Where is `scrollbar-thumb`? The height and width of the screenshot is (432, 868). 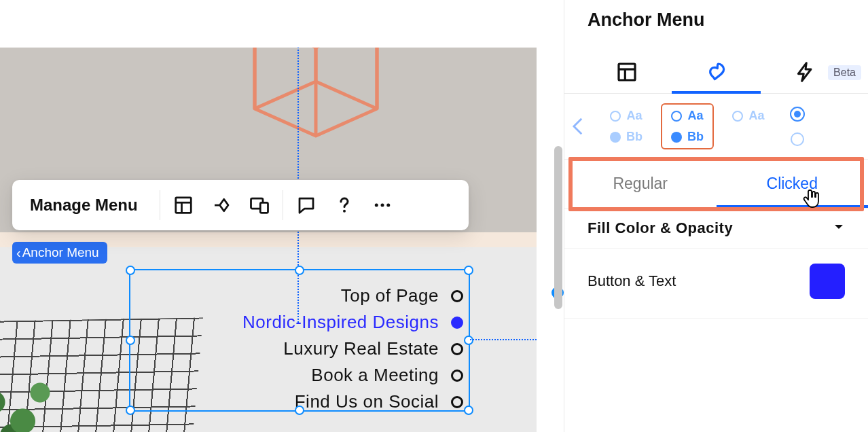 scrollbar-thumb is located at coordinates (558, 228).